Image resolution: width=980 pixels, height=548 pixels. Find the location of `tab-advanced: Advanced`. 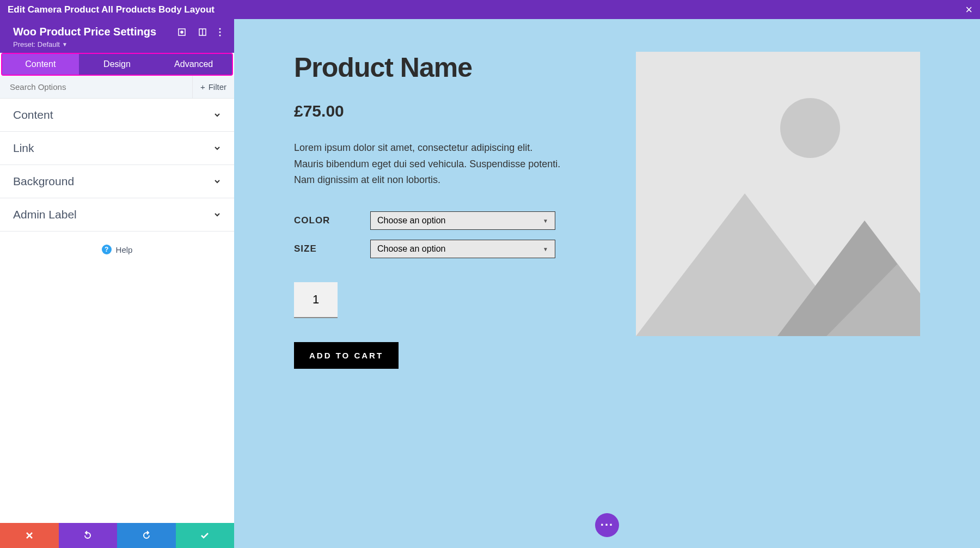

tab-advanced: Advanced is located at coordinates (194, 64).